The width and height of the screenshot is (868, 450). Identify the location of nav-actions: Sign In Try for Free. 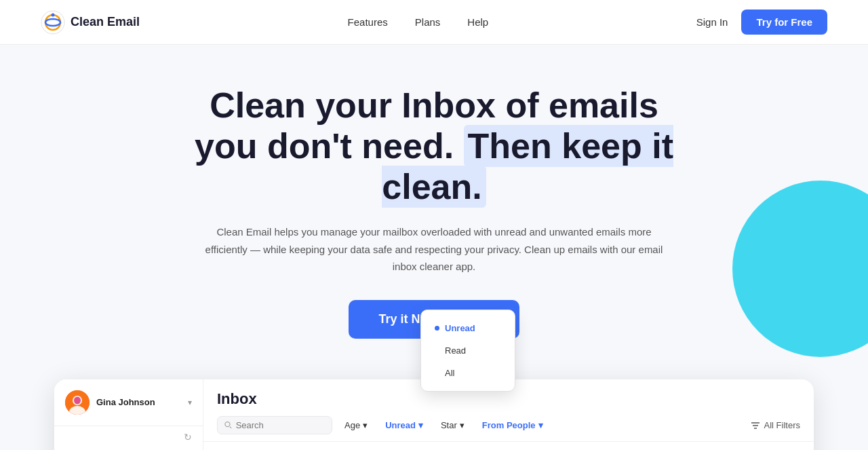
(762, 22).